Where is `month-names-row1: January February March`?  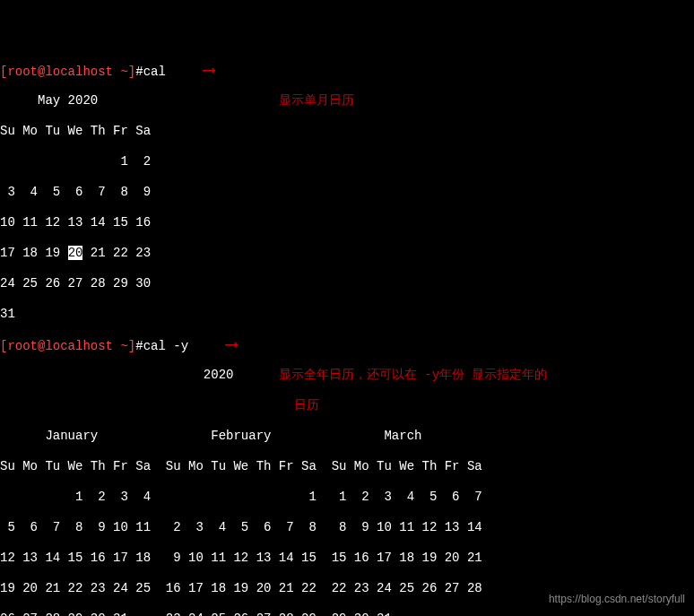 month-names-row1: January February March is located at coordinates (347, 436).